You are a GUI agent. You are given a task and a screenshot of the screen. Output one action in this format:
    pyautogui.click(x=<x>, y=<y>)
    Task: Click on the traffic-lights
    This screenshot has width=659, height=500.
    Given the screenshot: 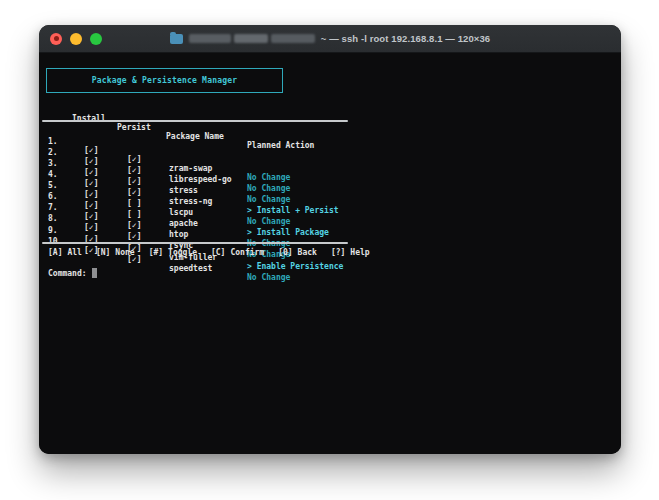 What is the action you would take?
    pyautogui.click(x=76, y=38)
    